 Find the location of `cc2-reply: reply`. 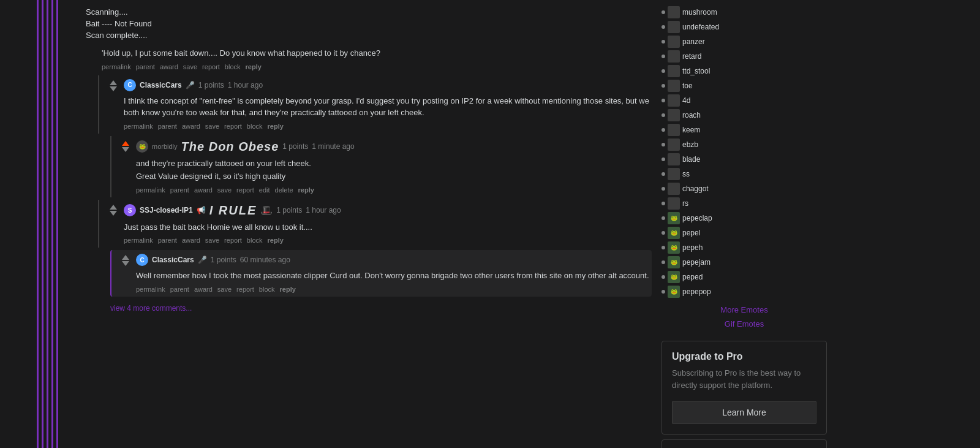

cc2-reply: reply is located at coordinates (288, 289).